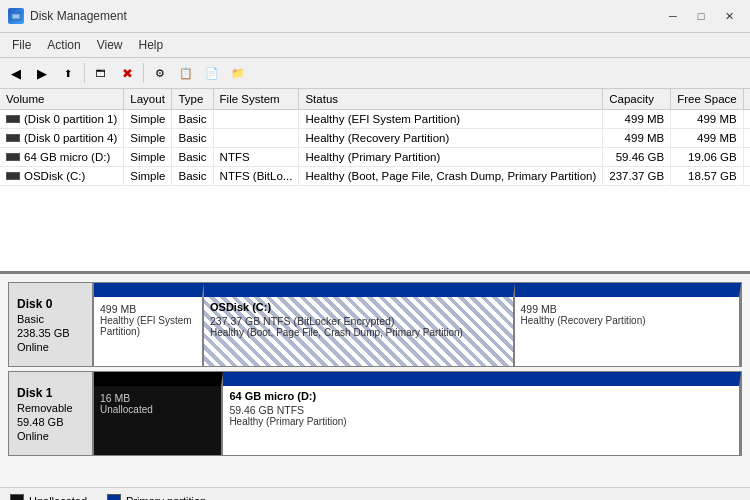 The height and width of the screenshot is (500, 750). Describe the element at coordinates (110, 45) in the screenshot. I see `menu-view: View` at that location.